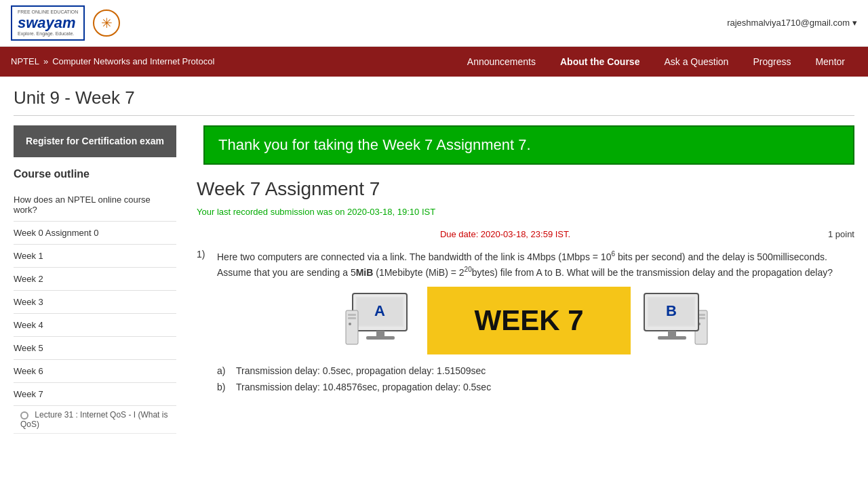 This screenshot has height=488, width=868. Describe the element at coordinates (383, 321) in the screenshot. I see `computer-a-svg: A` at that location.